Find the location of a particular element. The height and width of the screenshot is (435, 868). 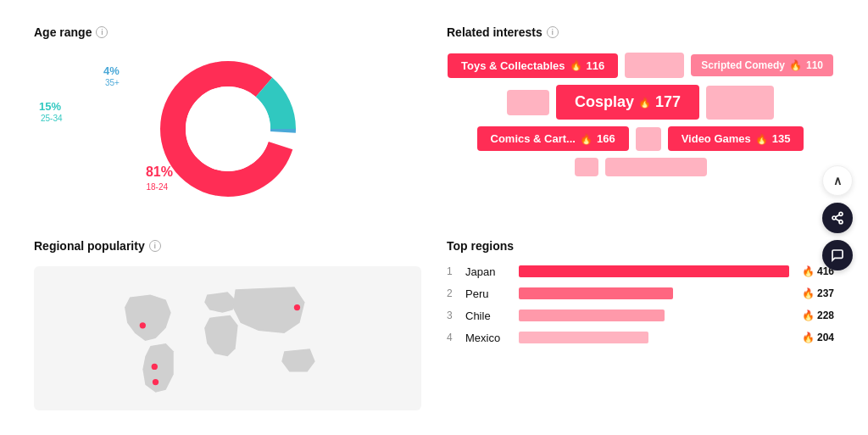

region-rank-3: 3 is located at coordinates (453, 315).